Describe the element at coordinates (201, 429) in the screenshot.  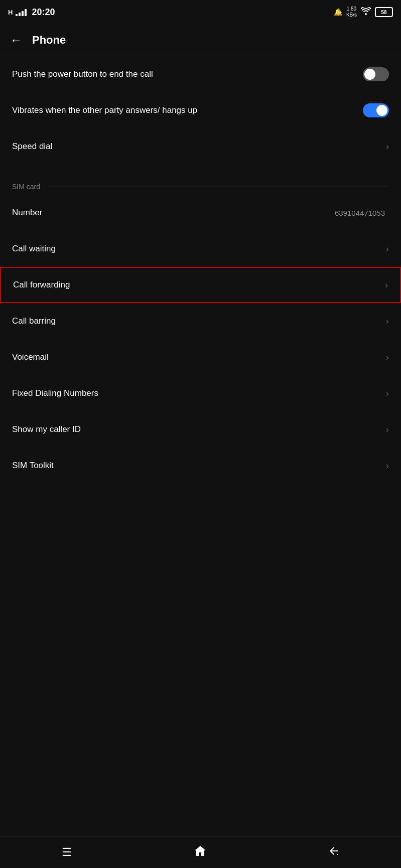
I see `show-caller-id-item: Show my caller ID ›` at that location.